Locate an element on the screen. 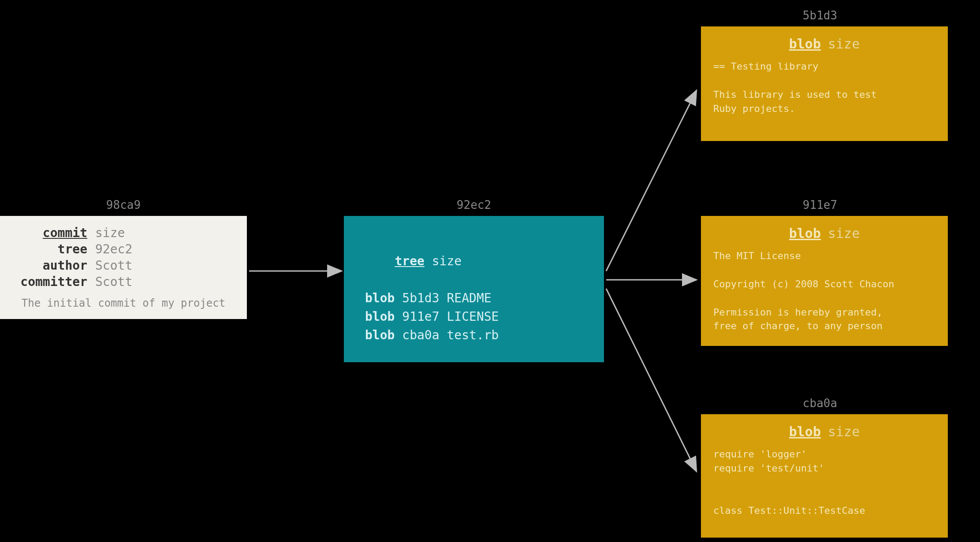  blob-node-testrb: blobsize require 'logger' require 'test/… is located at coordinates (824, 476).